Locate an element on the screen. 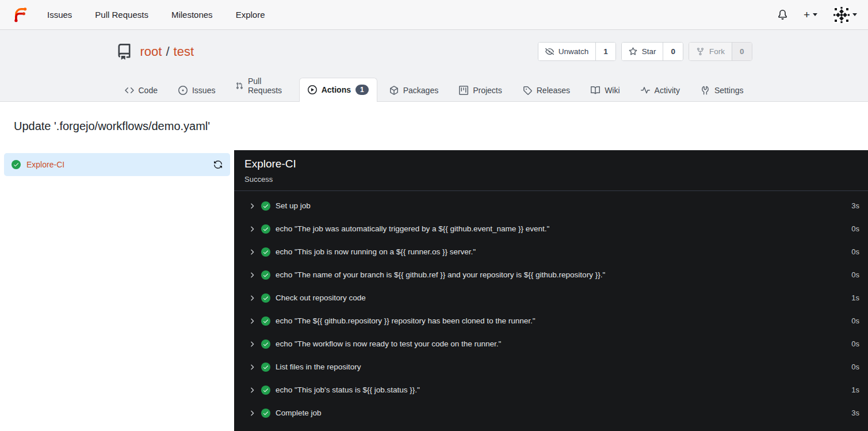 This screenshot has width=868, height=431. sidebar-job-item-explore-ci: Explore-CI is located at coordinates (117, 165).